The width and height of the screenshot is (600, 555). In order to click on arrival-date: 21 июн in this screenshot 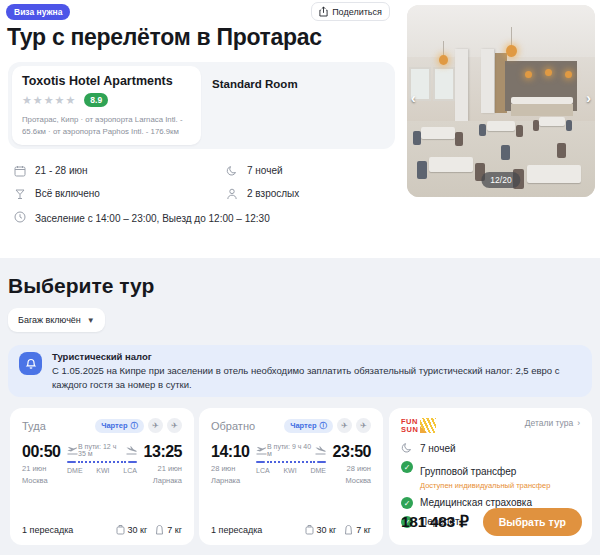, I will do `click(162, 468)`.